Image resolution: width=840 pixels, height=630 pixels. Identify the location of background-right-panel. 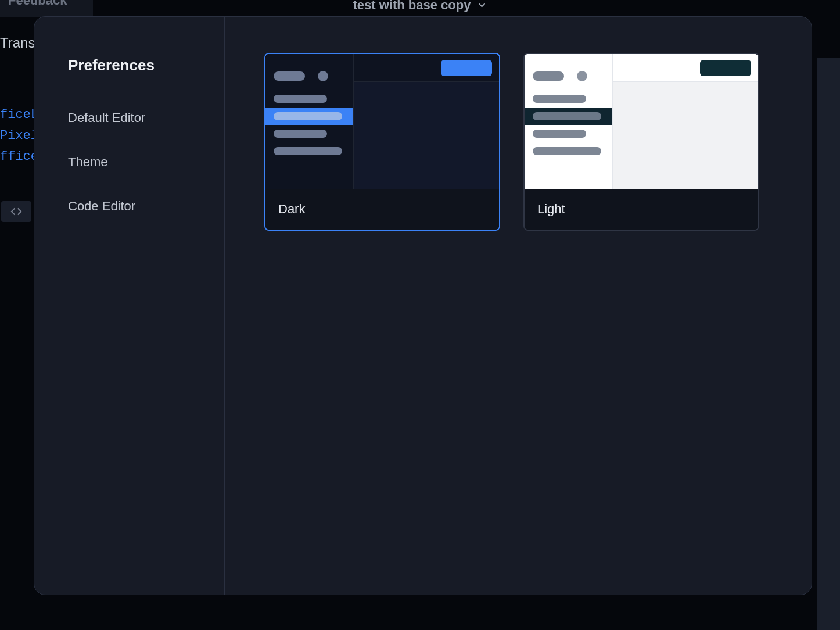
(828, 344).